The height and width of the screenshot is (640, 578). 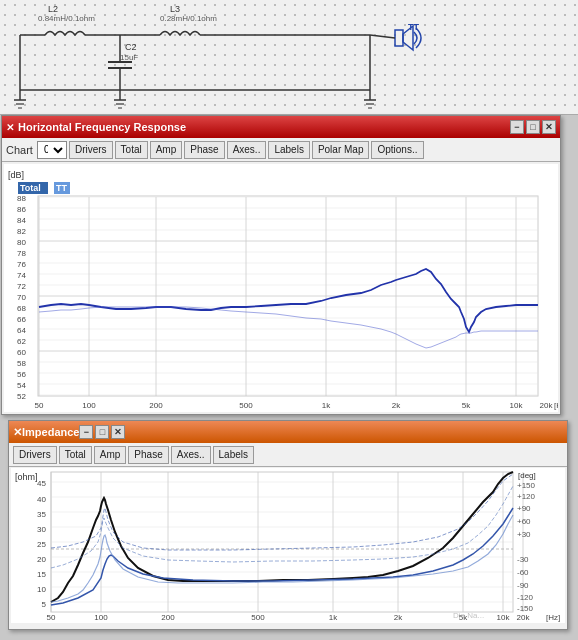 What do you see at coordinates (281, 150) in the screenshot?
I see `freq-toolbar: Chart 0 Drivers Total Amp Phase Axes.. L…` at bounding box center [281, 150].